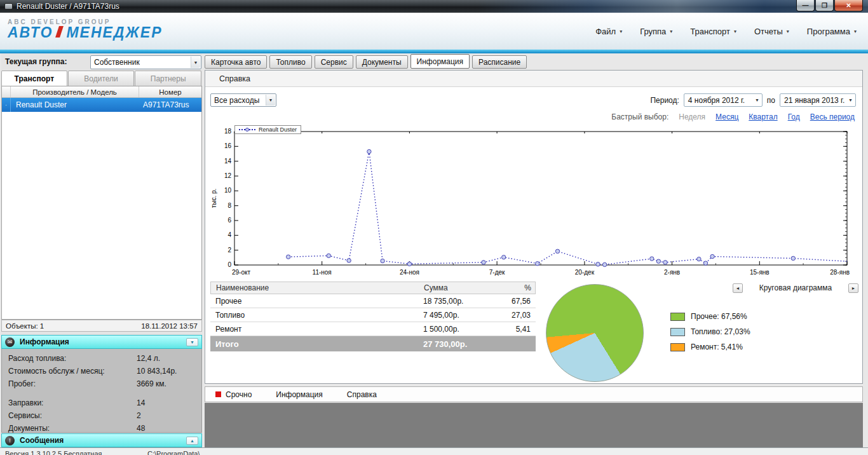 The image size is (868, 455). I want to click on info-collapse-button: ▼, so click(192, 342).